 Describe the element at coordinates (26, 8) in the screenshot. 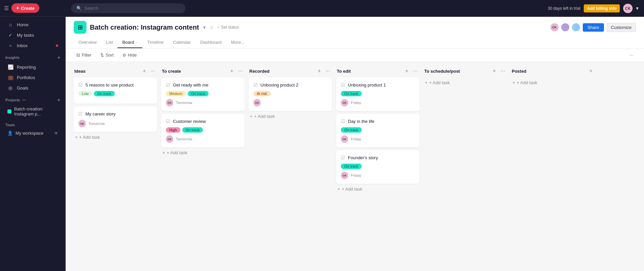

I see `create-button: + Create` at that location.